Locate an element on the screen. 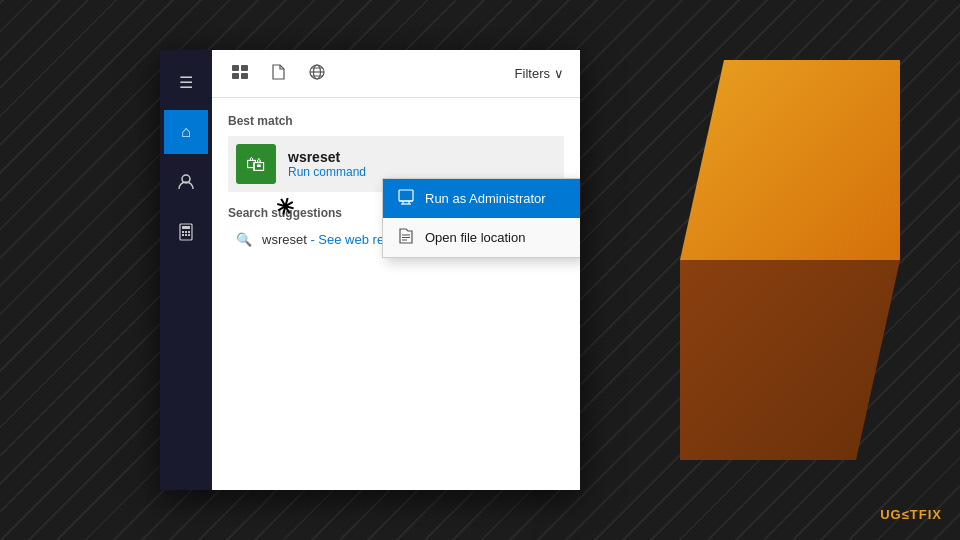 The width and height of the screenshot is (960, 540). context-menu-open-file-location: Open file location is located at coordinates (482, 238).